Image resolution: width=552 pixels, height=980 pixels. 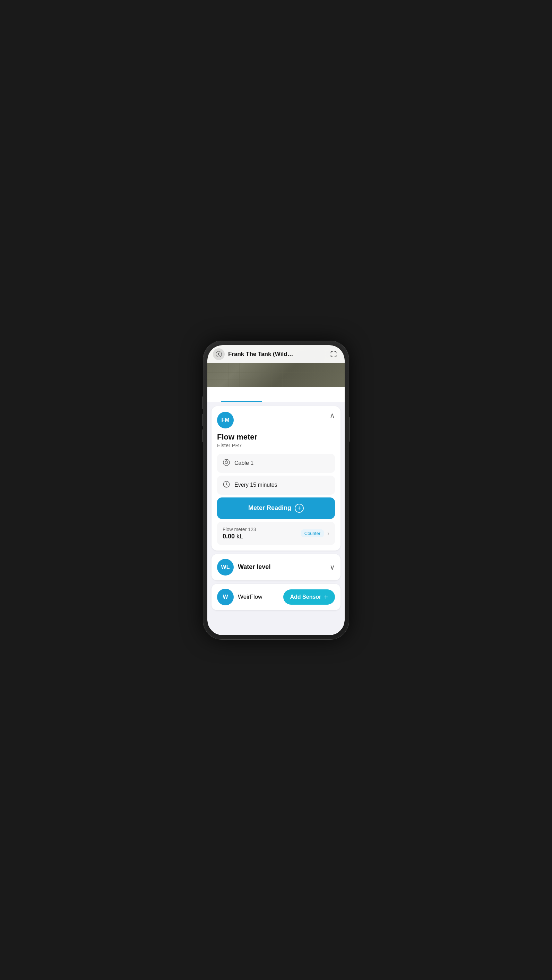 What do you see at coordinates (276, 445) in the screenshot?
I see `flow-meter-subtitle: Elster PR7` at bounding box center [276, 445].